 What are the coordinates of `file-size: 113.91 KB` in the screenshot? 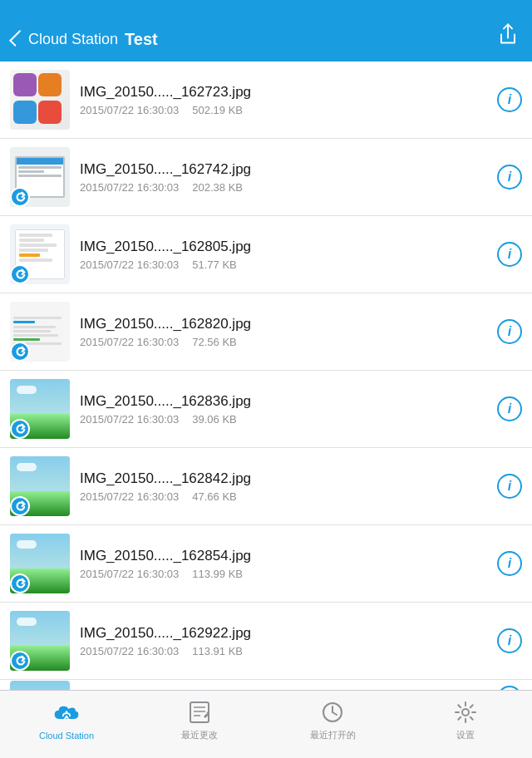 It's located at (218, 652).